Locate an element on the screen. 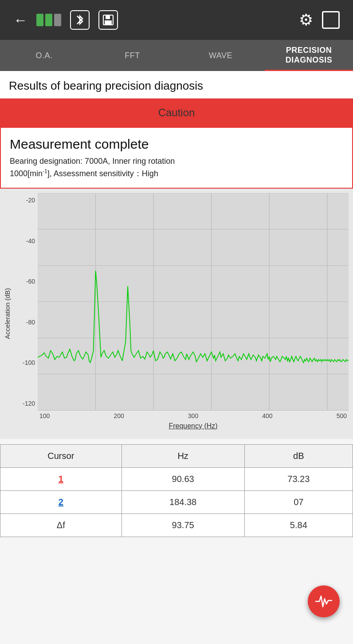 The height and width of the screenshot is (644, 353). db-1: 73.23 is located at coordinates (298, 479).